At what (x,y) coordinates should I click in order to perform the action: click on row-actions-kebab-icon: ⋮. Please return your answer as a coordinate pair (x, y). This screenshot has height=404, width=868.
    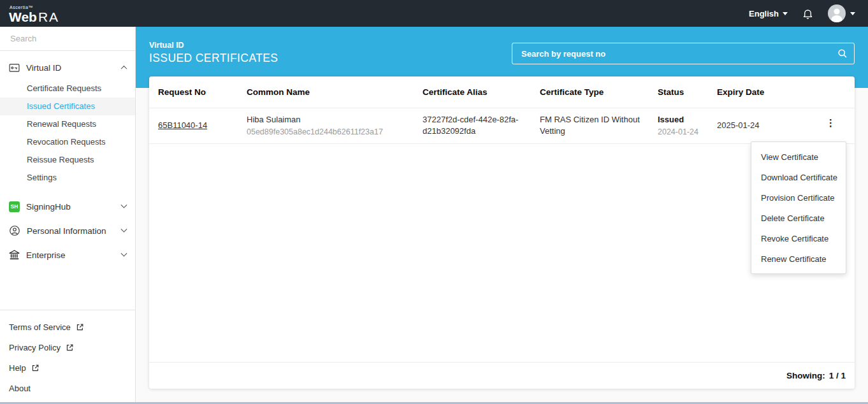
    Looking at the image, I should click on (831, 121).